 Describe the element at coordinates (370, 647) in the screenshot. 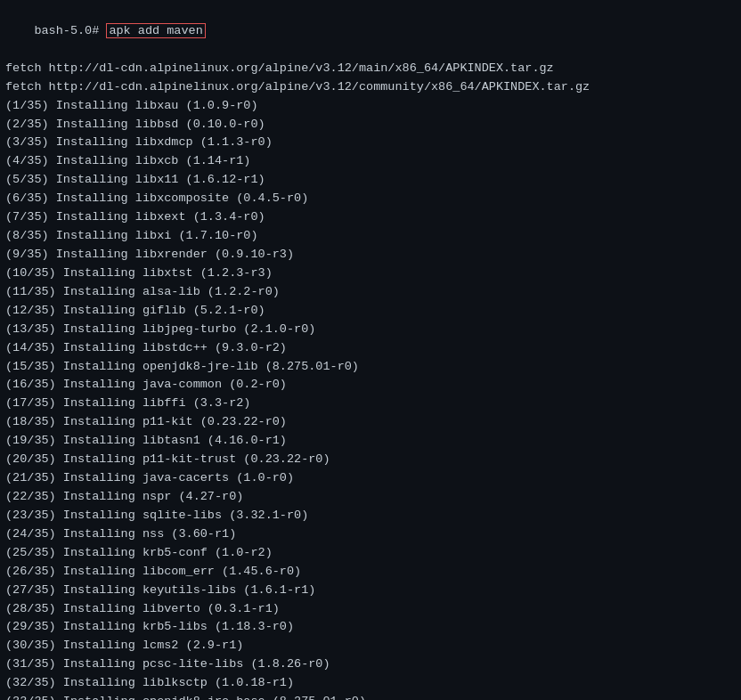

I see `output-line-32: (30/35) Installing lcms2 (2.9-r1)` at that location.